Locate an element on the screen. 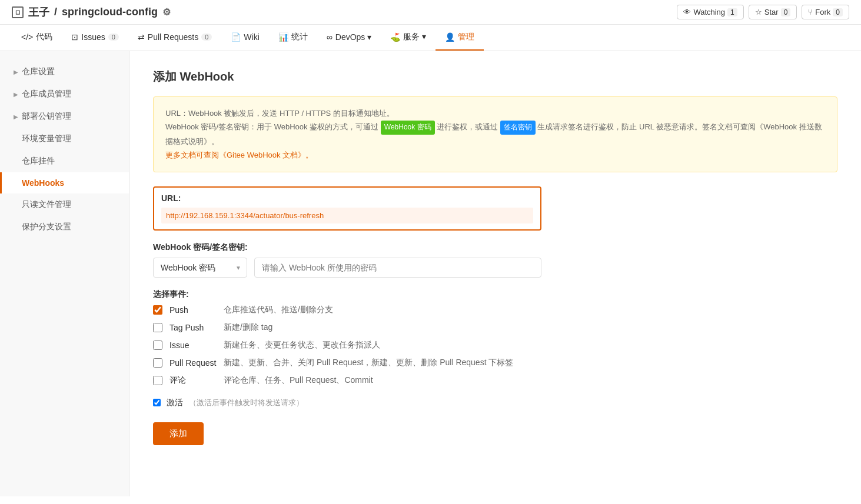  event-tagpush-label: Tag Push is located at coordinates (193, 328).